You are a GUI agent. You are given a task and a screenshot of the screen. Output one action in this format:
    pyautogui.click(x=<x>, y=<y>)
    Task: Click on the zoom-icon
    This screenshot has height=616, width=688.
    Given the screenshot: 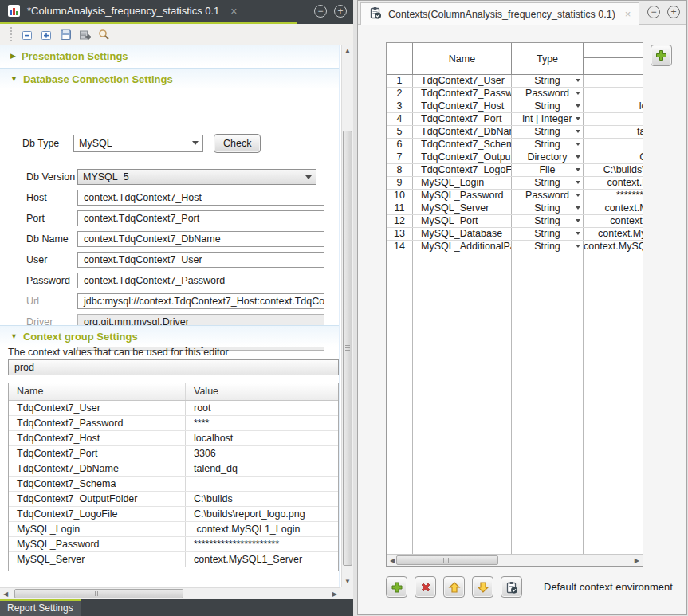 What is the action you would take?
    pyautogui.click(x=104, y=35)
    